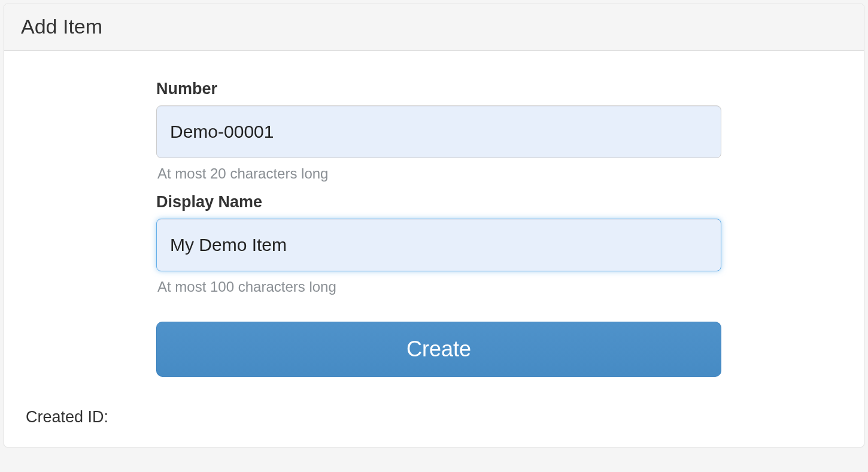  What do you see at coordinates (434, 28) in the screenshot?
I see `panel-heading: Add Item` at bounding box center [434, 28].